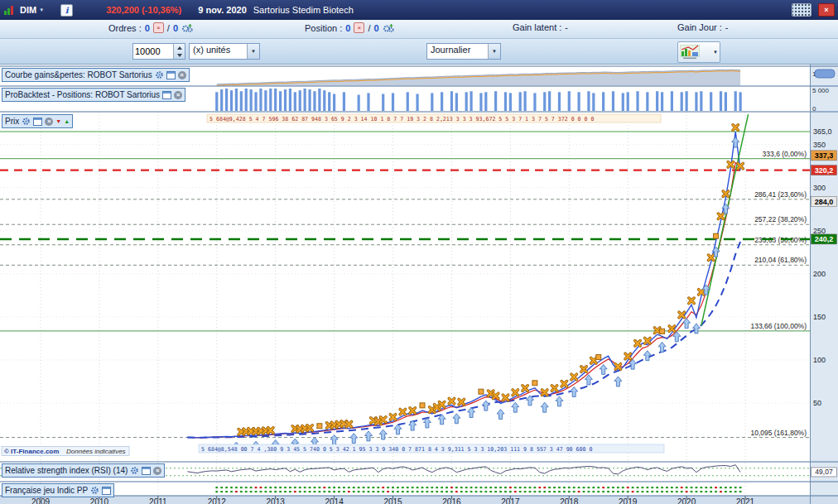 This screenshot has height=504, width=838. I want to click on rsi-panel-tab: Relative strength index (RSI) (14) ×, so click(83, 470).